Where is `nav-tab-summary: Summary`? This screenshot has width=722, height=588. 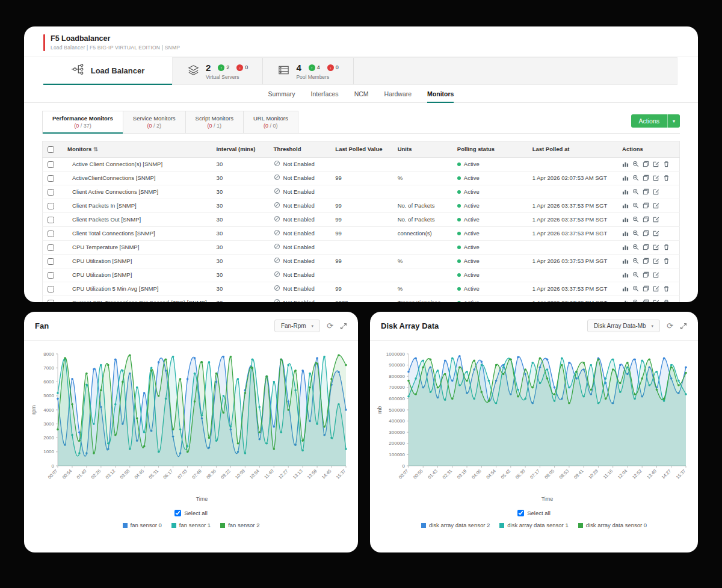 nav-tab-summary: Summary is located at coordinates (282, 96).